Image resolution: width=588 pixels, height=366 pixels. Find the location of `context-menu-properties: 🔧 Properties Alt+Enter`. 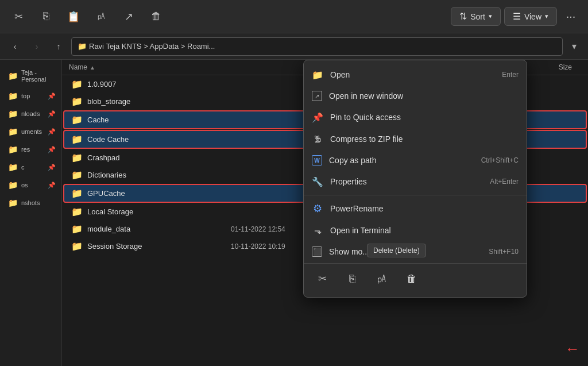

context-menu-properties: 🔧 Properties Alt+Enter is located at coordinates (415, 182).